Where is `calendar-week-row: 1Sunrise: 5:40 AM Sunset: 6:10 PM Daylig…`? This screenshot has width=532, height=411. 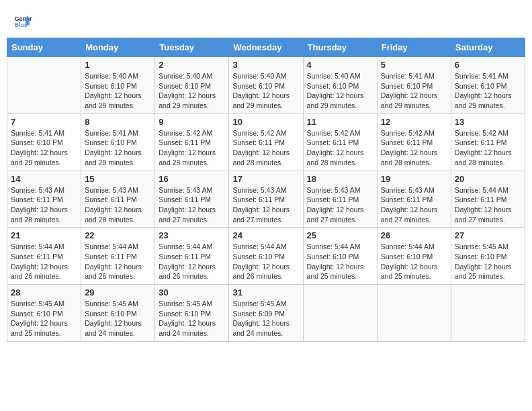 calendar-week-row: 1Sunrise: 5:40 AM Sunset: 6:10 PM Daylig… is located at coordinates (266, 86).